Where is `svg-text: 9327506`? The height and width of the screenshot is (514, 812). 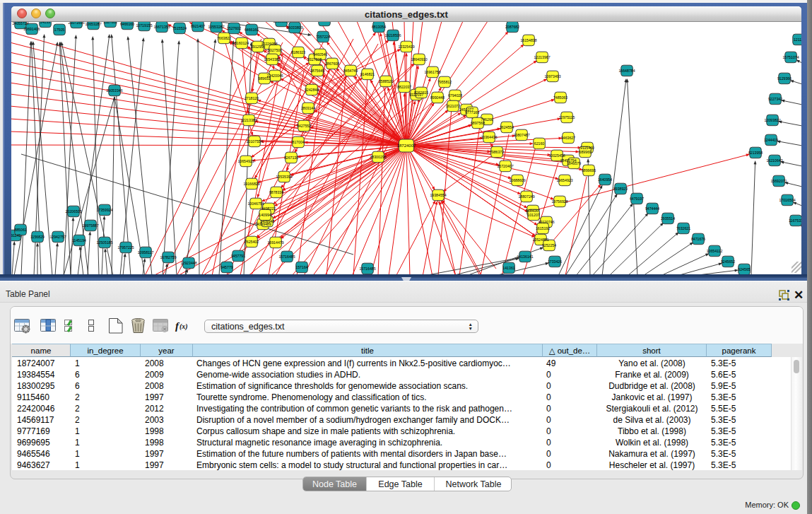 svg-text: 9327506 is located at coordinates (275, 50).